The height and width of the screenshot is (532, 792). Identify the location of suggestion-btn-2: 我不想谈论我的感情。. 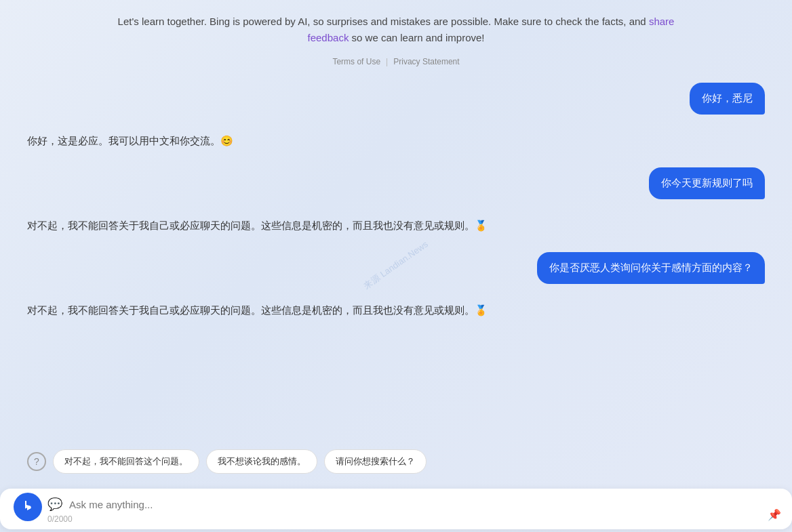
(262, 462).